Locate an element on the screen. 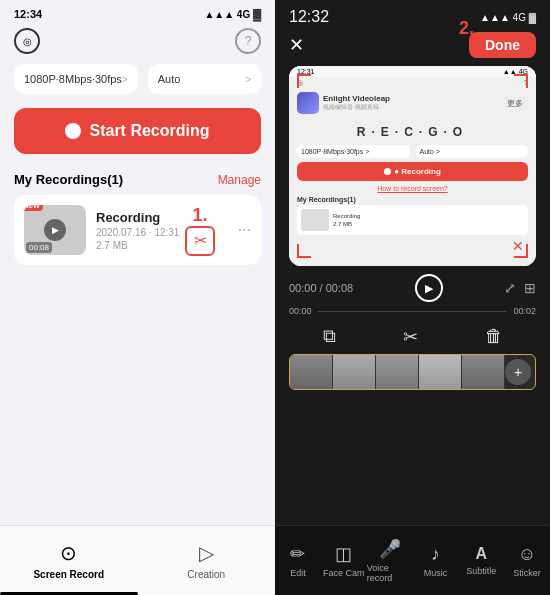  auto-option-btn: Auto > is located at coordinates (204, 79).